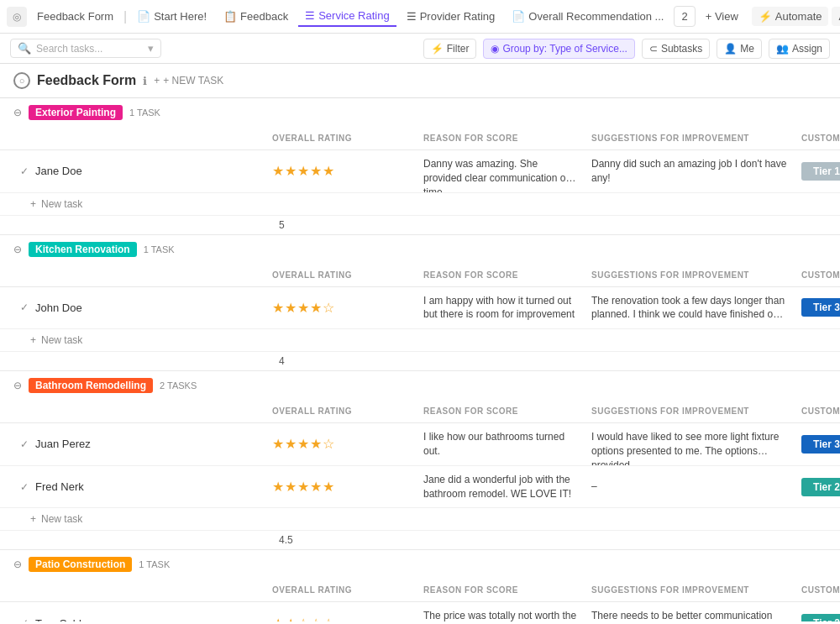 The height and width of the screenshot is (624, 840). Describe the element at coordinates (255, 17) in the screenshot. I see `tab-feedback: 📋 Feedback` at that location.